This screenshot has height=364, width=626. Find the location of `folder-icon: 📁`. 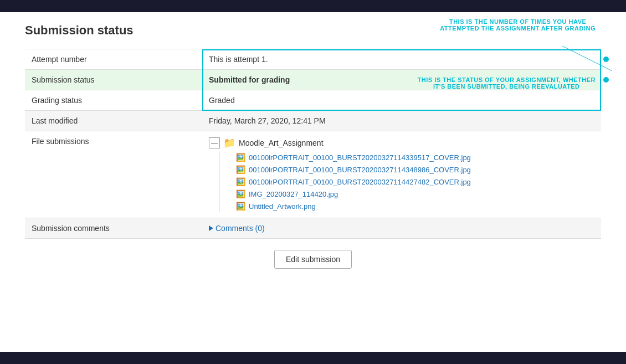

folder-icon: 📁 is located at coordinates (229, 143).